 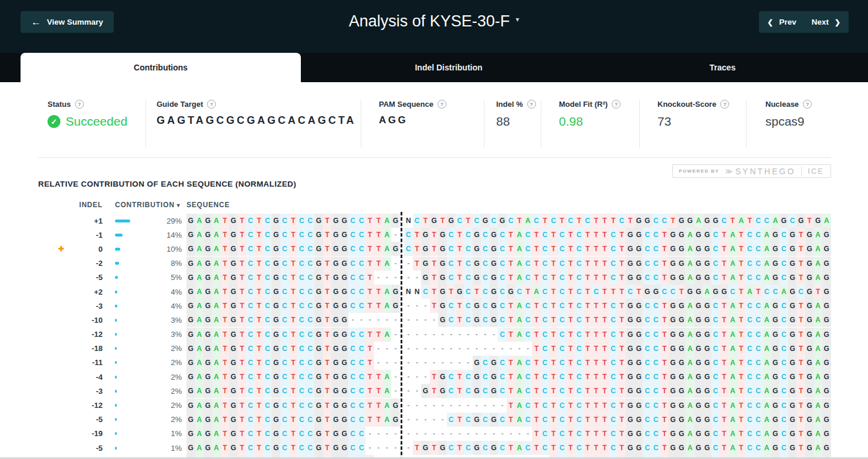 What do you see at coordinates (826, 22) in the screenshot?
I see `next-button: Next ❯` at bounding box center [826, 22].